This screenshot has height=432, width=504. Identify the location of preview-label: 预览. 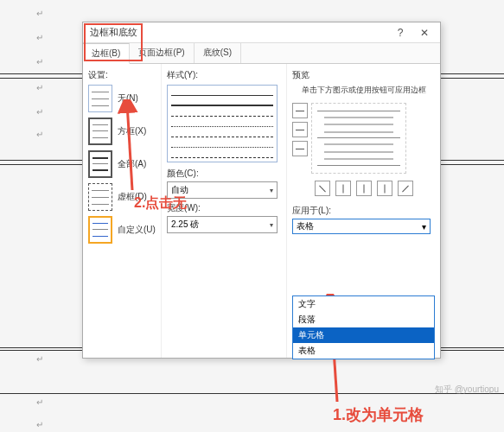
(363, 75).